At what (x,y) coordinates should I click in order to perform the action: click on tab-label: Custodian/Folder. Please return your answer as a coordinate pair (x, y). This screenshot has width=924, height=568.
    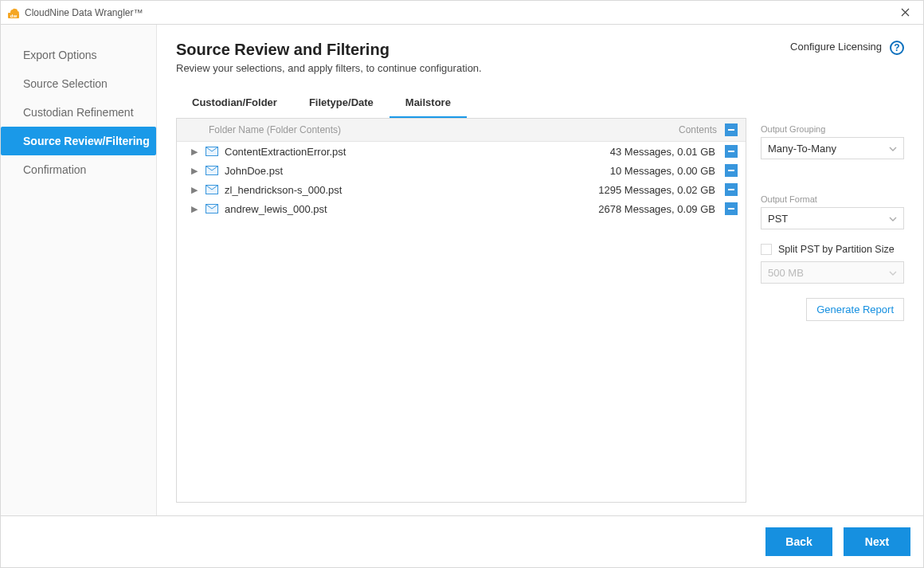
    Looking at the image, I should click on (234, 102).